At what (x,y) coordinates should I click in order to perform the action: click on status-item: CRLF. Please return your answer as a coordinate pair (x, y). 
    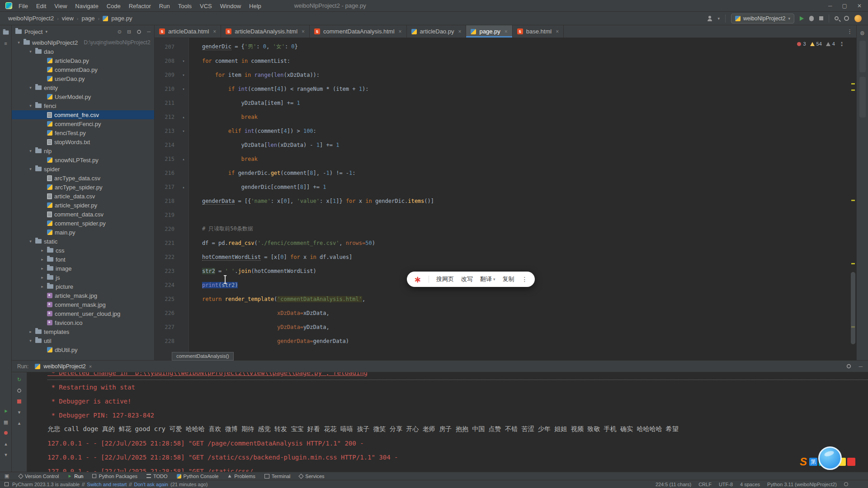
    Looking at the image, I should click on (705, 484).